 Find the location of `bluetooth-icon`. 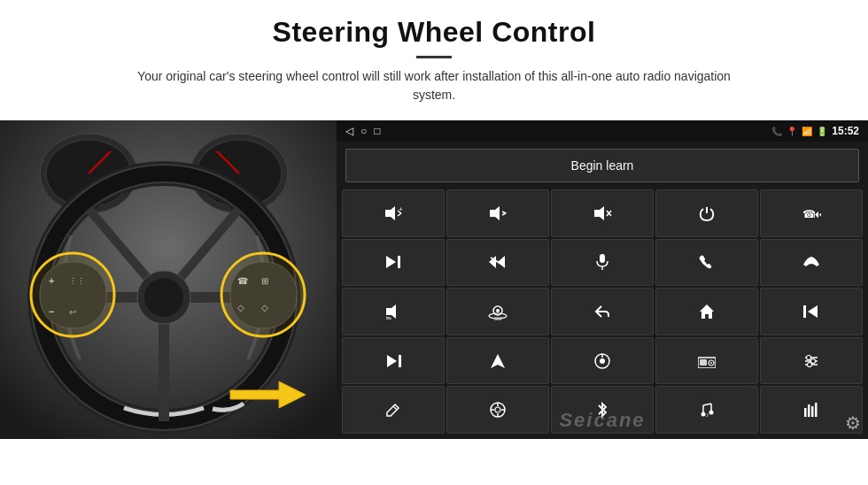

bluetooth-icon is located at coordinates (602, 410).